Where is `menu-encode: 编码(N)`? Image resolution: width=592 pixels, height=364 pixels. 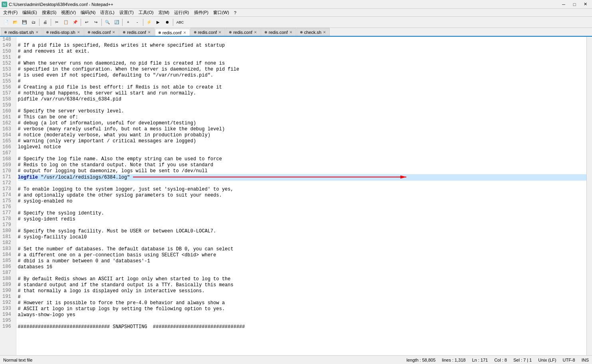 menu-encode: 编码(N) is located at coordinates (88, 13).